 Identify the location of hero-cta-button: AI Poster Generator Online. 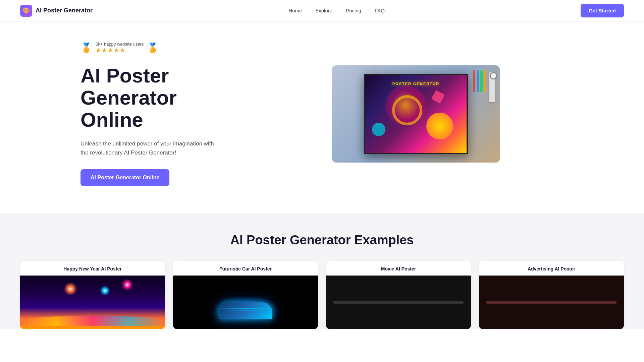
(125, 178).